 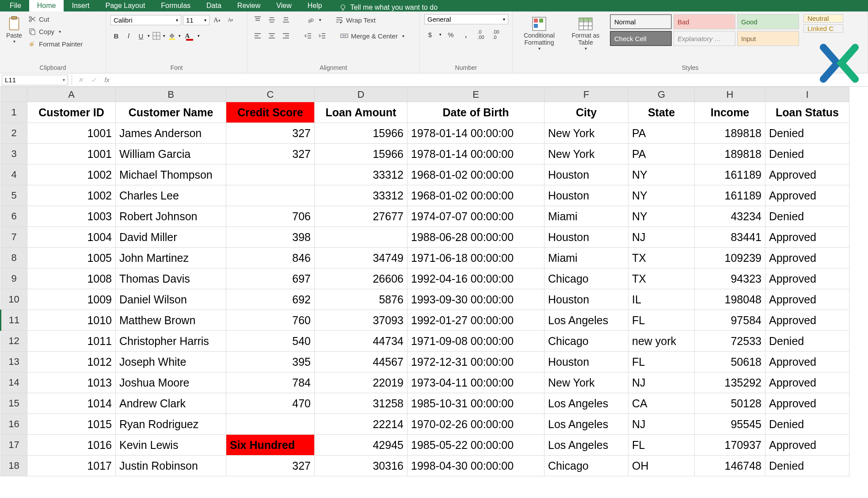 I want to click on row-header-16: 16, so click(x=14, y=425).